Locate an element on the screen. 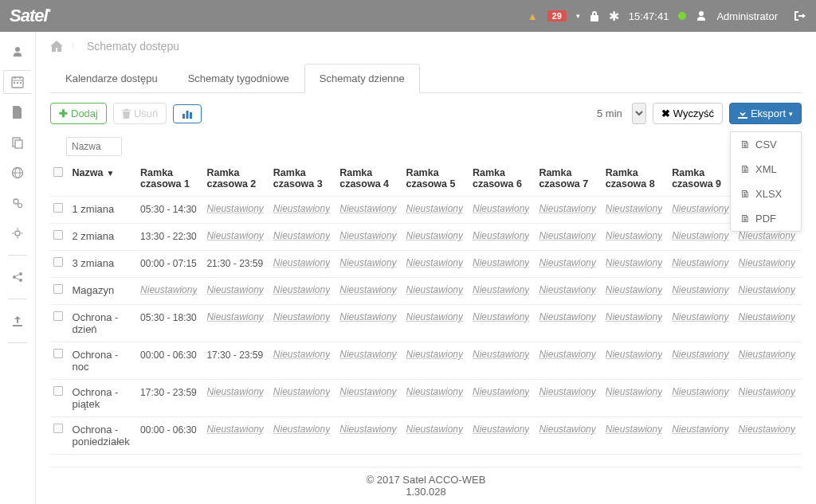  col-f7: Ramka czasowa 7 is located at coordinates (569, 178).